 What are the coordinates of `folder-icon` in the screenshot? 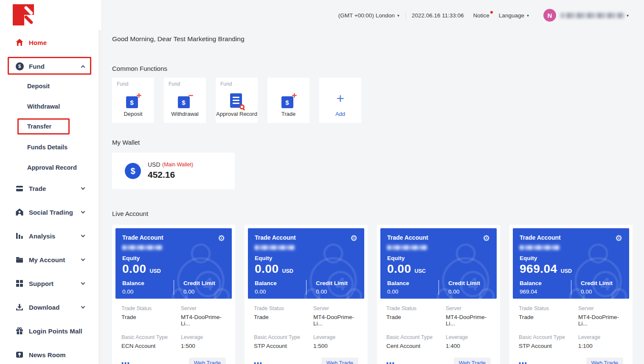 It's located at (20, 260).